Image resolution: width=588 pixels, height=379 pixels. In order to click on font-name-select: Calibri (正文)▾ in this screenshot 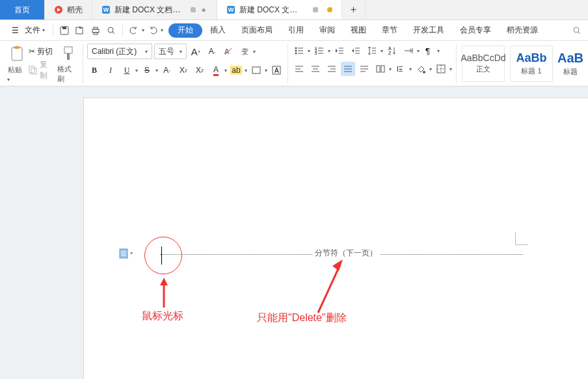, I will do `click(120, 51)`.